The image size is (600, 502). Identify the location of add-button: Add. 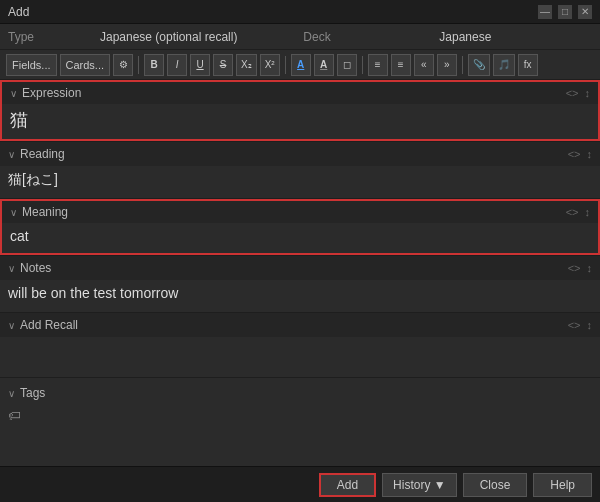
(348, 485).